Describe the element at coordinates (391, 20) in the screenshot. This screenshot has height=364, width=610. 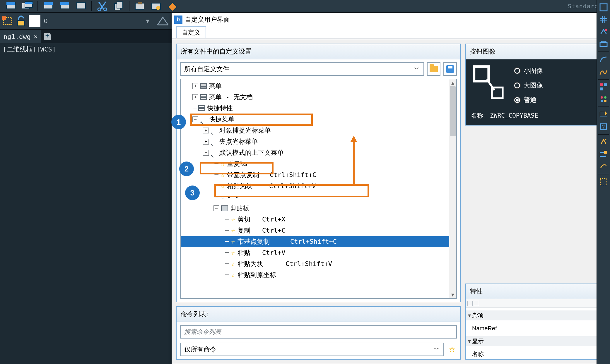
I see `cui-titlebar: h 自定义用户界面` at that location.